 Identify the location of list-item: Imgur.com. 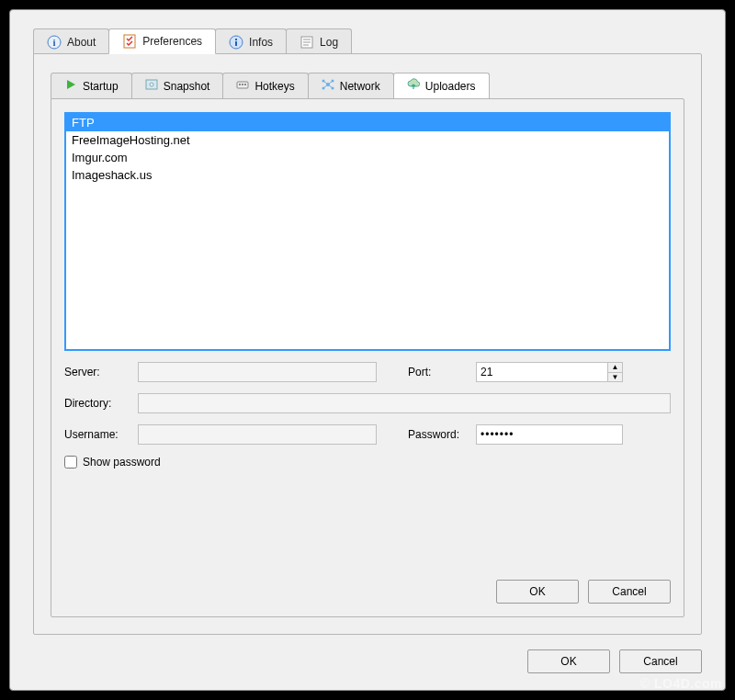
(368, 158).